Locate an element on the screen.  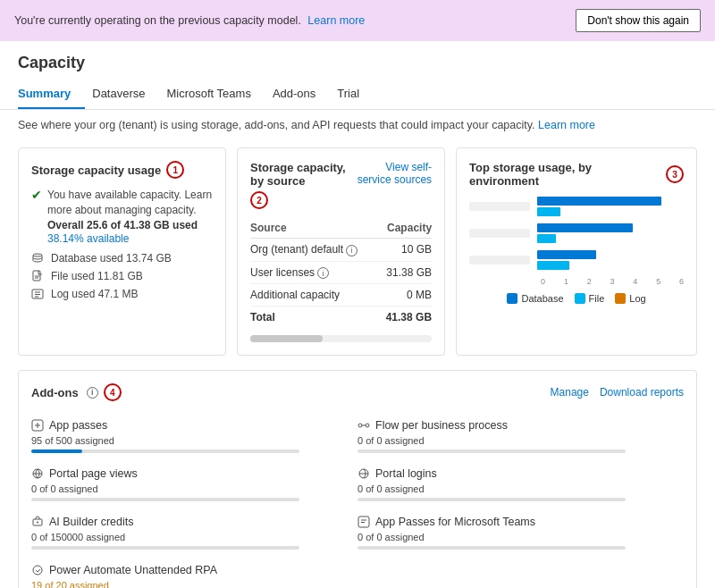
badge-4: 4 is located at coordinates (113, 392).